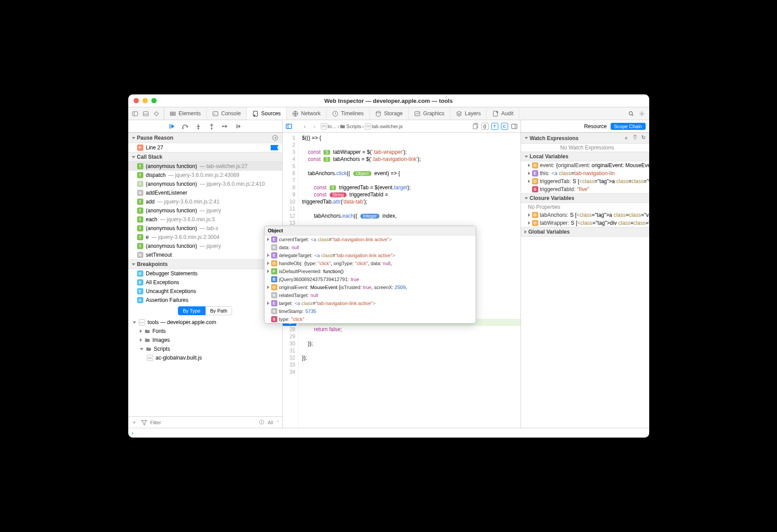  I want to click on popover-property: OhandleObj: {type: "click", origType: "c…, so click(370, 263).